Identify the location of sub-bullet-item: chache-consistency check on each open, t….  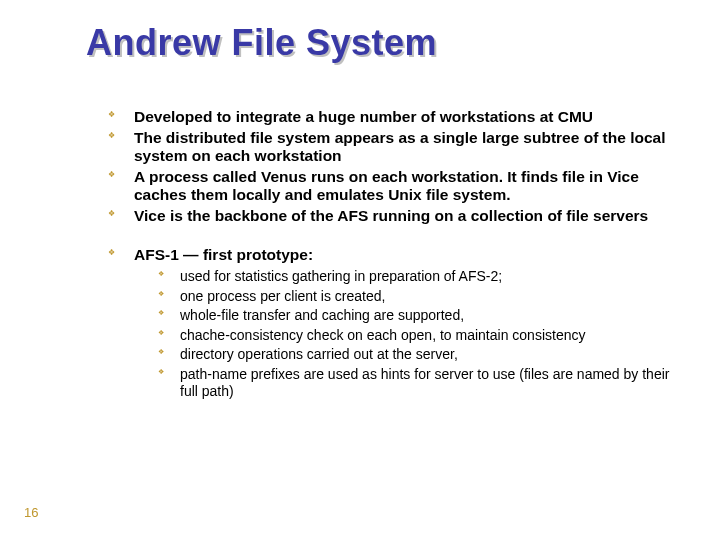
(419, 336).